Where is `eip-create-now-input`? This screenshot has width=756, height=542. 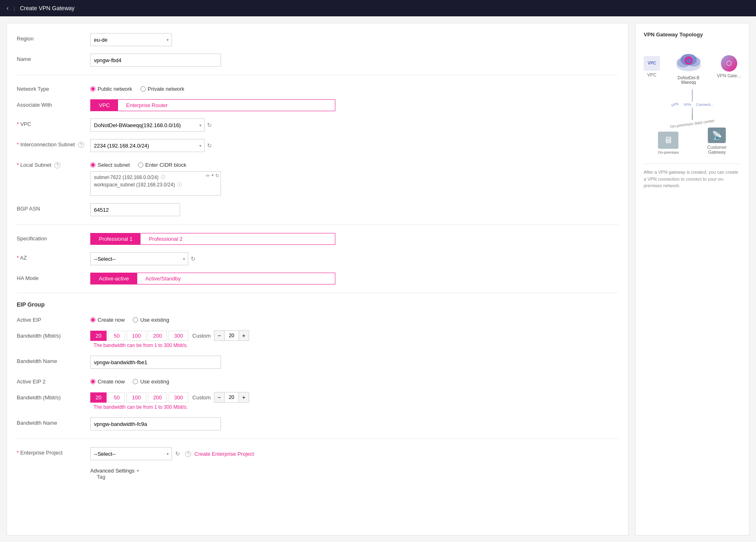
eip-create-now-input is located at coordinates (93, 320).